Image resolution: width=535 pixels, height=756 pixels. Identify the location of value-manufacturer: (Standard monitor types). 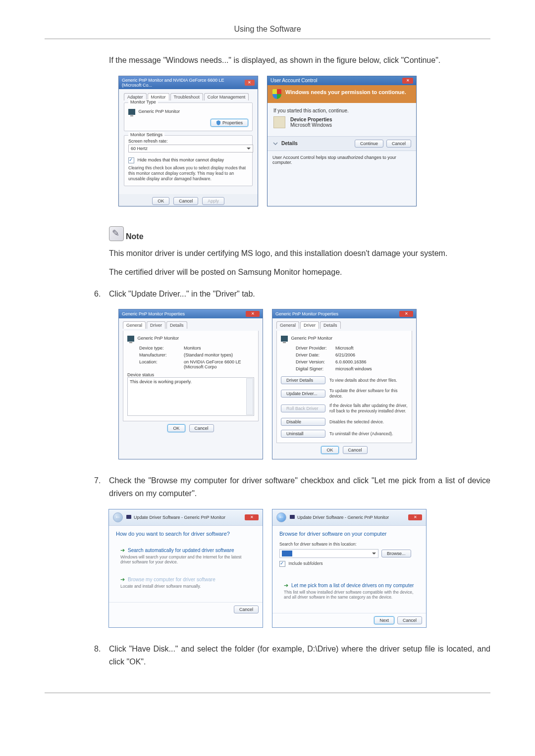
(219, 355).